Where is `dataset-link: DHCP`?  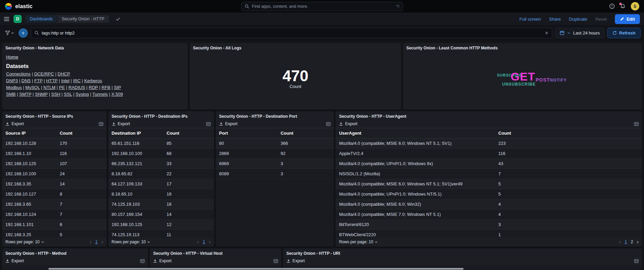 dataset-link: DHCP is located at coordinates (64, 74).